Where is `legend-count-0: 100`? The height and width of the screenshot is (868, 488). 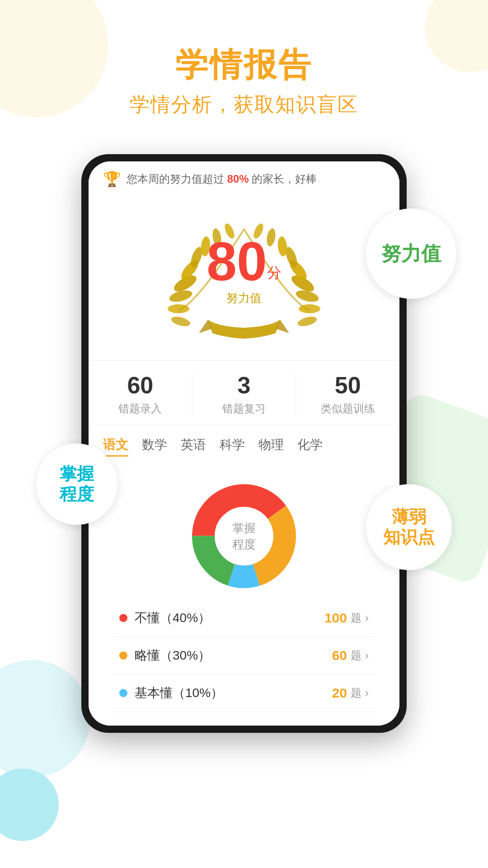 legend-count-0: 100 is located at coordinates (336, 618).